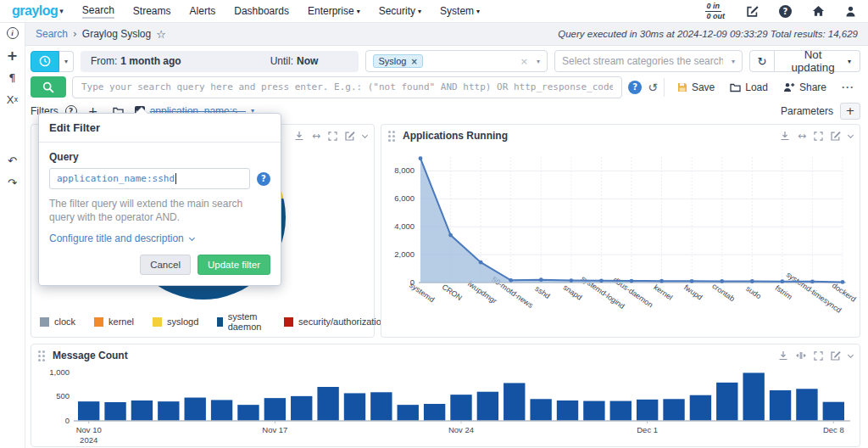 The height and width of the screenshot is (448, 868). Describe the element at coordinates (784, 292) in the screenshot. I see `svg-text: fstrim` at that location.